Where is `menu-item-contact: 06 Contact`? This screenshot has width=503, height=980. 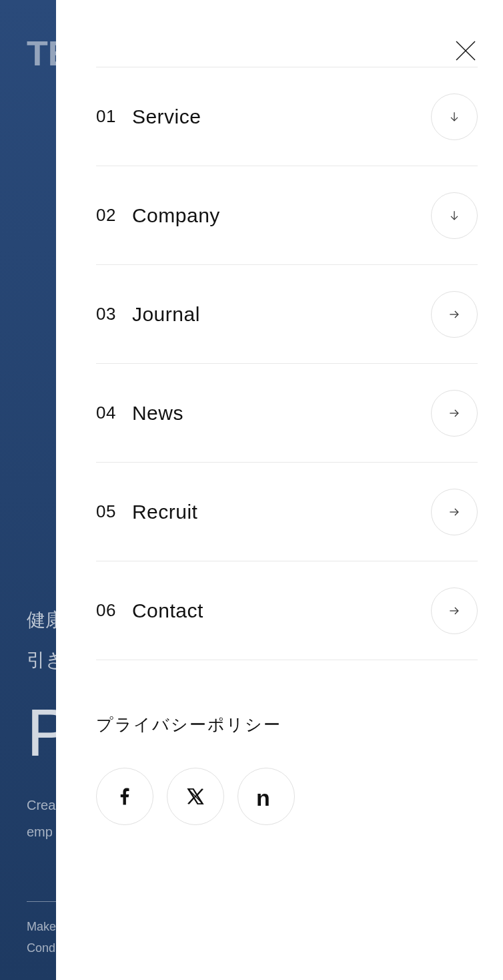
menu-item-contact: 06 Contact is located at coordinates (287, 611).